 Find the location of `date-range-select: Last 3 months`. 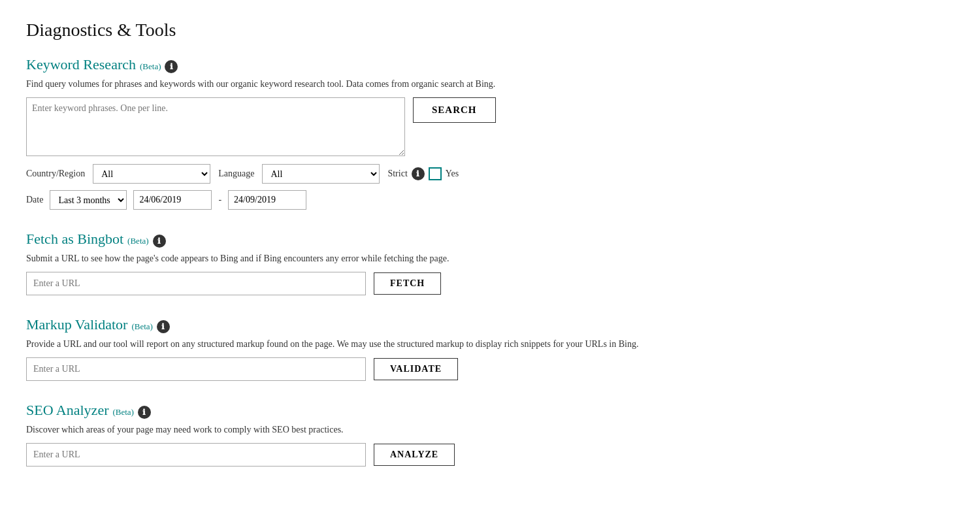

date-range-select: Last 3 months is located at coordinates (88, 200).